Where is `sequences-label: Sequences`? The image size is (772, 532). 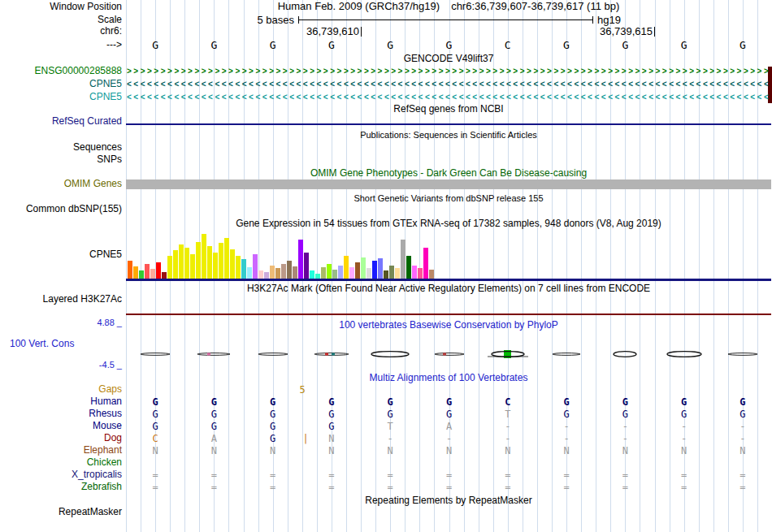 sequences-label: Sequences is located at coordinates (61, 148).